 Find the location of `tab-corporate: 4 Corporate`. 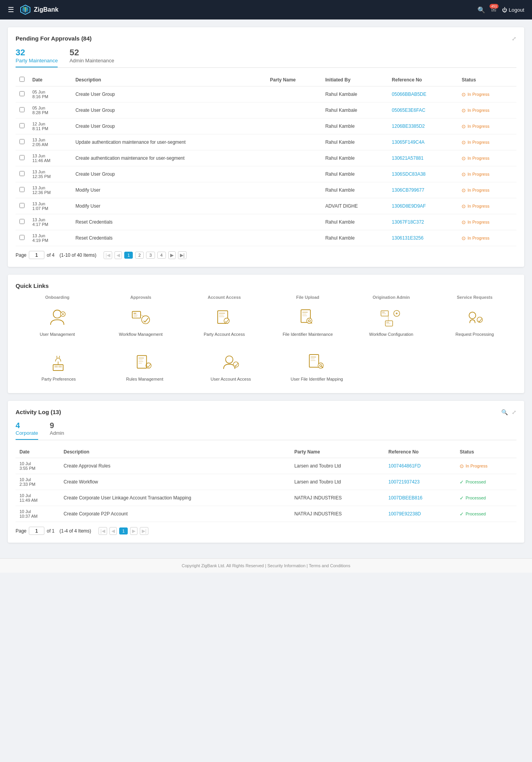

tab-corporate: 4 Corporate is located at coordinates (27, 430).